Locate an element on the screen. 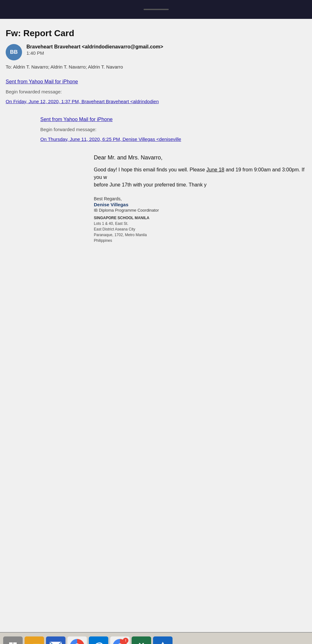 This screenshot has height=644, width=312. avatar: BB is located at coordinates (14, 52).